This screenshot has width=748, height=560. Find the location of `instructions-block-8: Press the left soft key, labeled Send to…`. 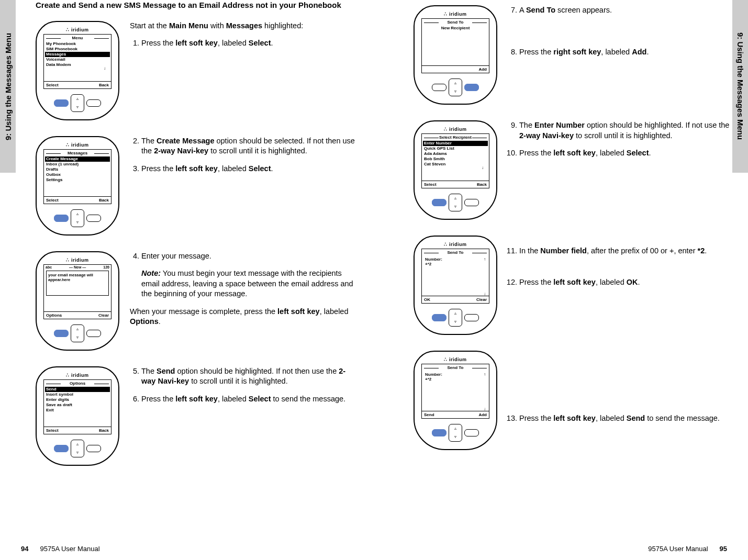

instructions-block-8: Press the left soft key, labeled Send to… is located at coordinates (620, 391).